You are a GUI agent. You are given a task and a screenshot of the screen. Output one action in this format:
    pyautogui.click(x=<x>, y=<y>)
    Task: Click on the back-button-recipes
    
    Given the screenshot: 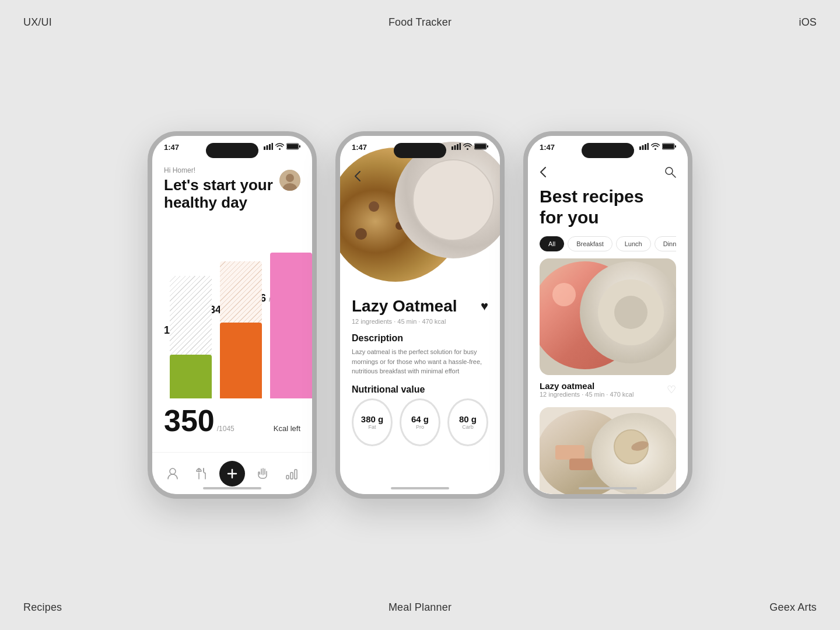 What is the action you would take?
    pyautogui.click(x=543, y=173)
    